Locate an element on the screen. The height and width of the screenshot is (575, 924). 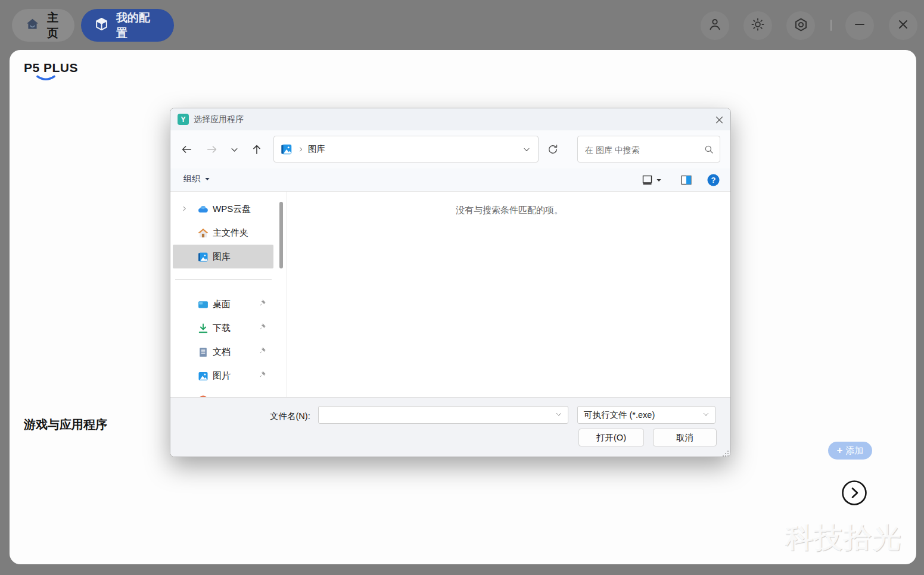
sidebar-item-partial is located at coordinates (223, 392).